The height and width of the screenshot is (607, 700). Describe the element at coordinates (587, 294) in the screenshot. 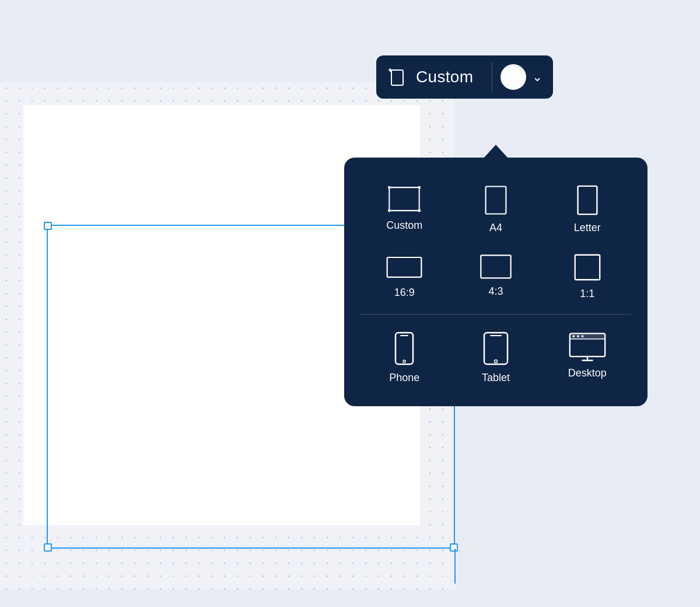

I see `format-label-1-1: 1:1` at that location.